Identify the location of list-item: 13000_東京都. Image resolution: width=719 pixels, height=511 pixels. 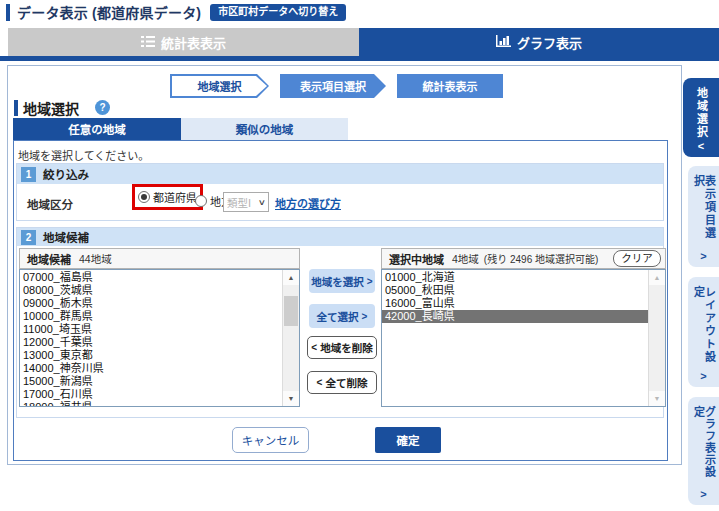
(151, 356).